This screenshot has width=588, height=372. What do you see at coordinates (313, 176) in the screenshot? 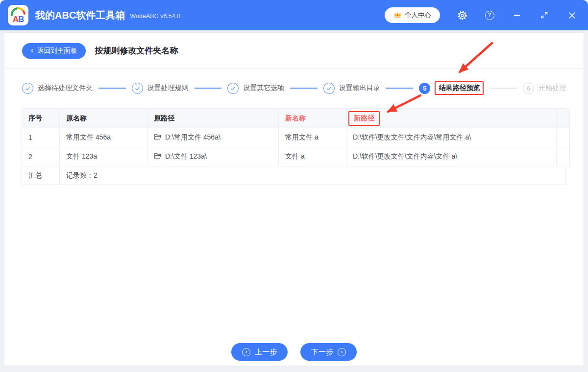
I see `summary-record-count: 记录数：2` at bounding box center [313, 176].